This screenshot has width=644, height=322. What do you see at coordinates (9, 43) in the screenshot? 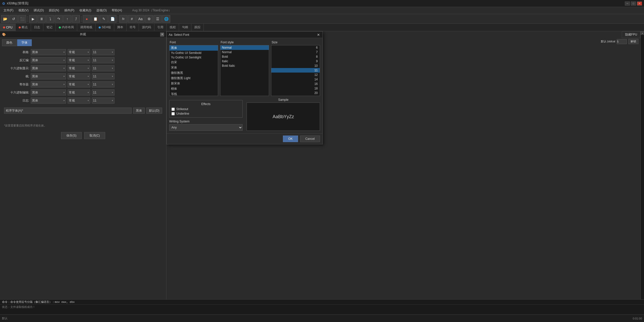
I see `tab-colors: 颜色` at bounding box center [9, 43].